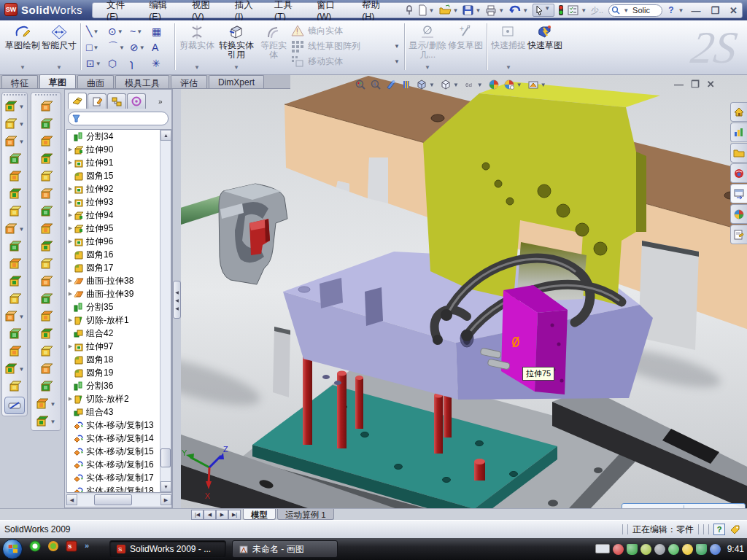  I want to click on tree-item: 实体-移动/复制18, so click(119, 489).